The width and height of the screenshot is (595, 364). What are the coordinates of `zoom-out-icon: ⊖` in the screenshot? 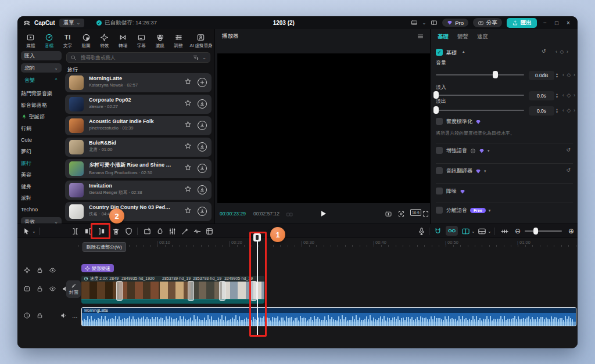 It's located at (518, 231).